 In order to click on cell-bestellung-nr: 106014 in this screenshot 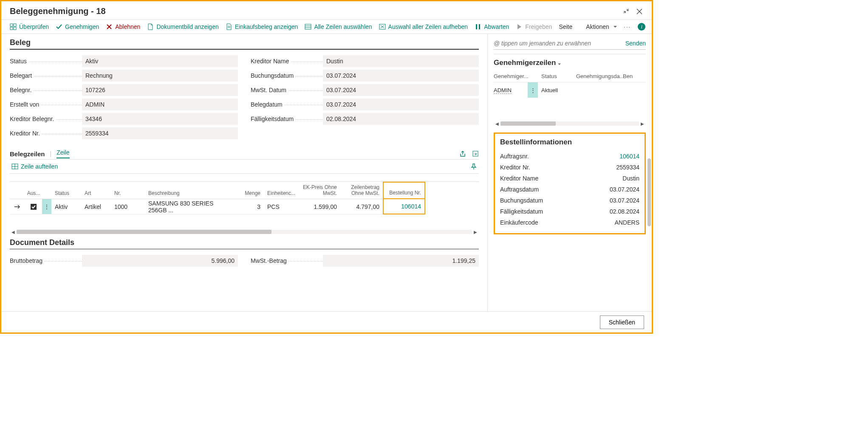, I will do `click(404, 207)`.